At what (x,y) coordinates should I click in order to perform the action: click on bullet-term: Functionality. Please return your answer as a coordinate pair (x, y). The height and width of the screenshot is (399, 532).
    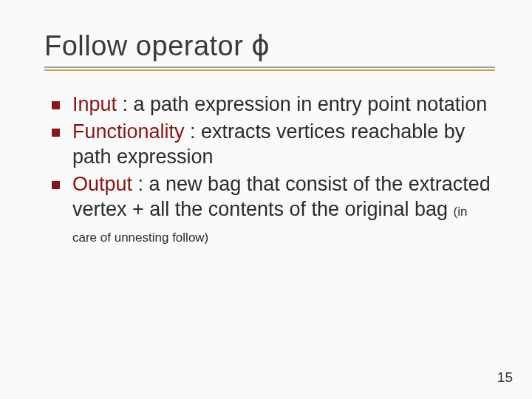
    Looking at the image, I should click on (129, 132).